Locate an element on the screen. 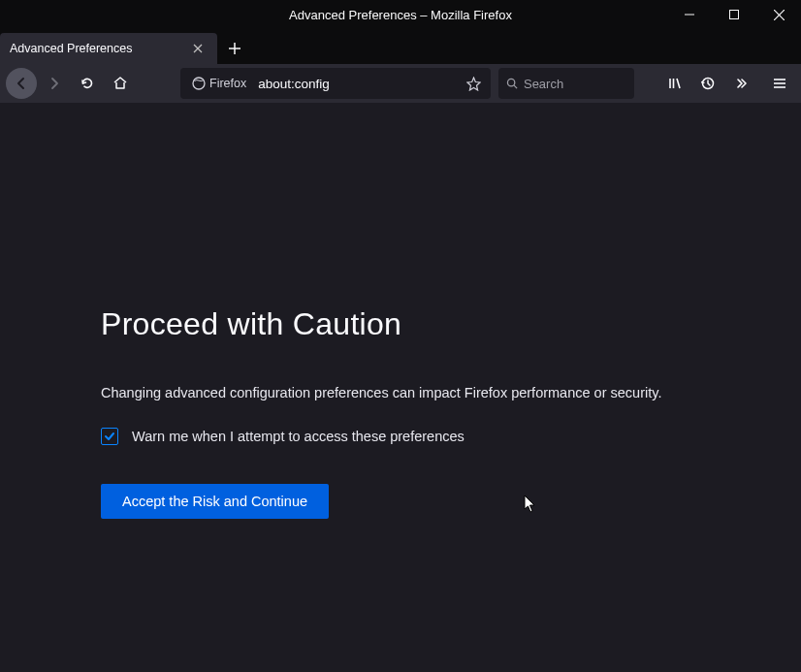  search-input is located at coordinates (575, 83).